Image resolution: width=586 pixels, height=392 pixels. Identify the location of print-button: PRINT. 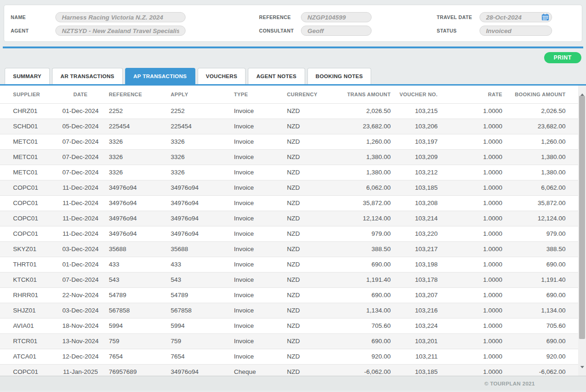
(563, 58).